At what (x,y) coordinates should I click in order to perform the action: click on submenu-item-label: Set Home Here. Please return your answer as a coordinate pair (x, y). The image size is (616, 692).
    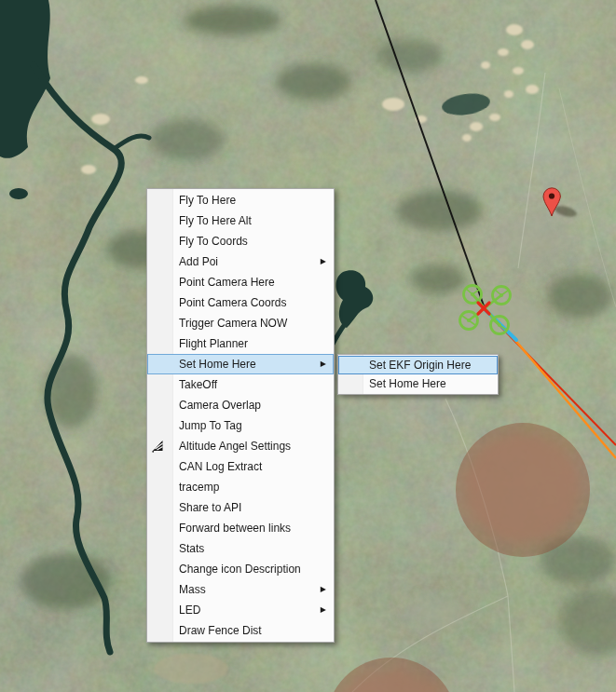
    Looking at the image, I should click on (408, 384).